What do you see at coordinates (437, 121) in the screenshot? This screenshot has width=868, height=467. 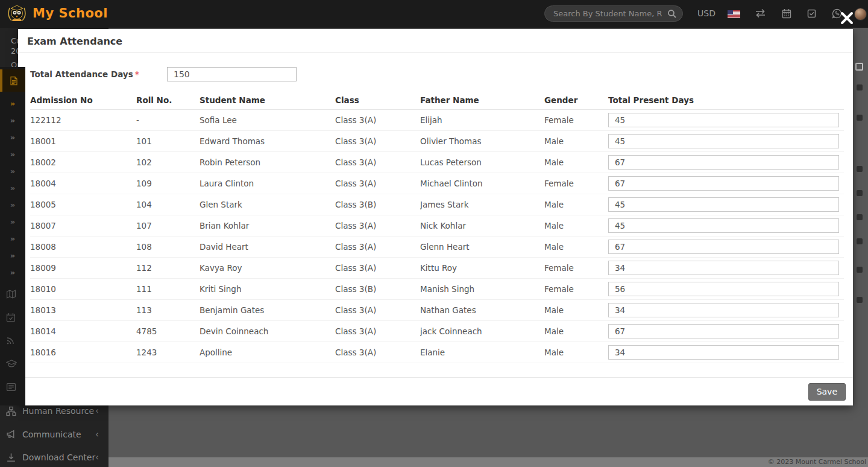 I see `table-row: 122112 - Sofia Lee Class 3(A) Elijah Fem…` at bounding box center [437, 121].